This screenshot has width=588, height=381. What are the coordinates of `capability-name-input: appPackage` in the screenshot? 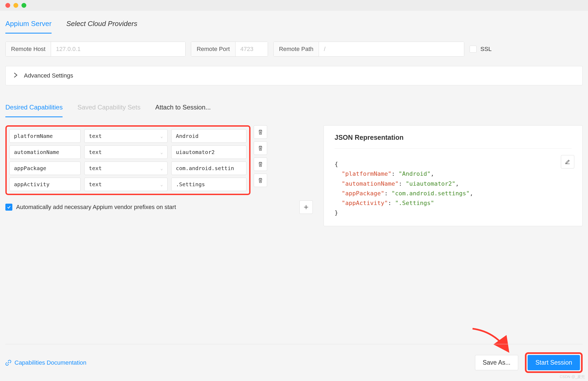 It's located at (45, 168).